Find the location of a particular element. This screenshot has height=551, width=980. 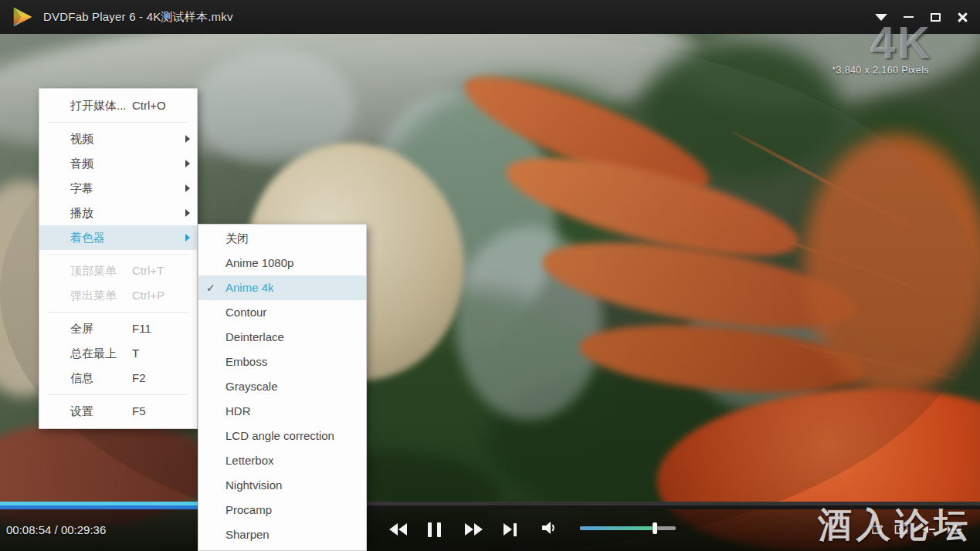

menu-item-video: 视频 is located at coordinates (118, 139).